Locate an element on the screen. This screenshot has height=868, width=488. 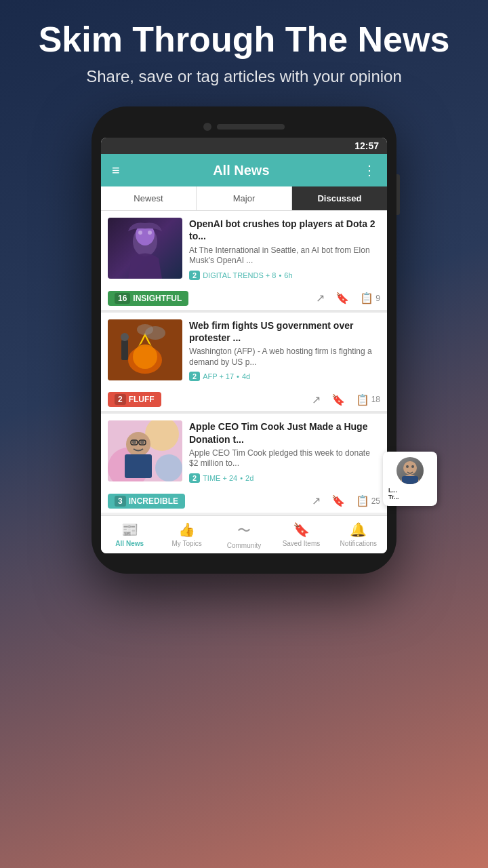
tab-newest: Newest is located at coordinates (149, 198).